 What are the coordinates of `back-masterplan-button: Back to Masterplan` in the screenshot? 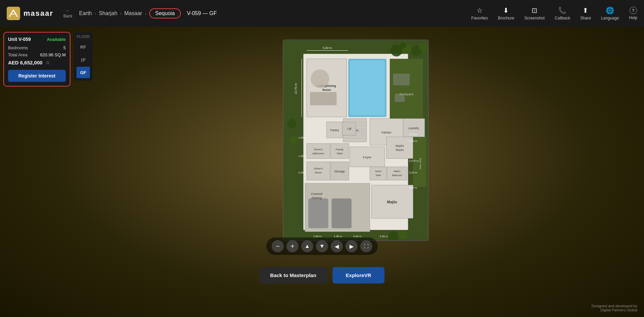 It's located at (293, 275).